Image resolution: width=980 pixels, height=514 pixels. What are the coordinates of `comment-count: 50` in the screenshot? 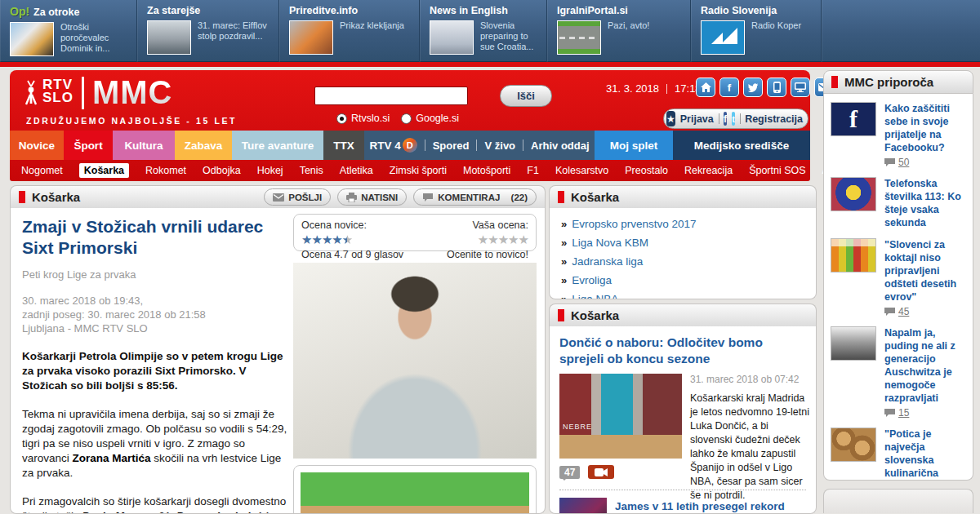 It's located at (925, 162).